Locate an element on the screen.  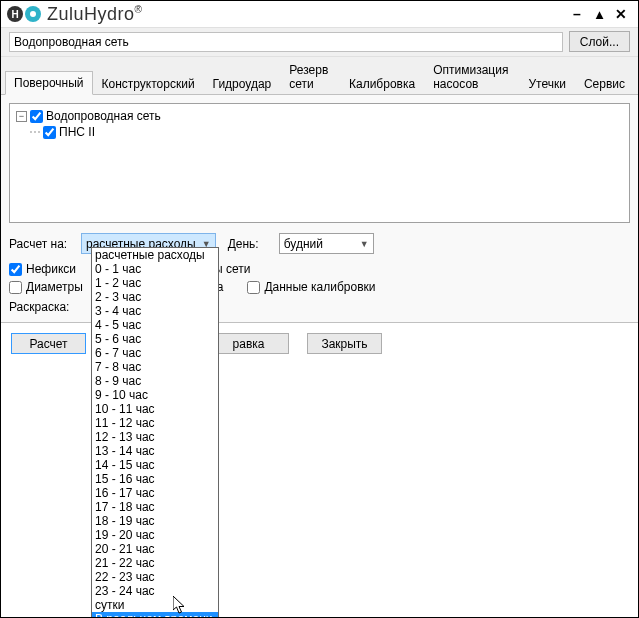
tab-оптимизация насосов: Оптимизация насосов is located at coordinates (472, 76).